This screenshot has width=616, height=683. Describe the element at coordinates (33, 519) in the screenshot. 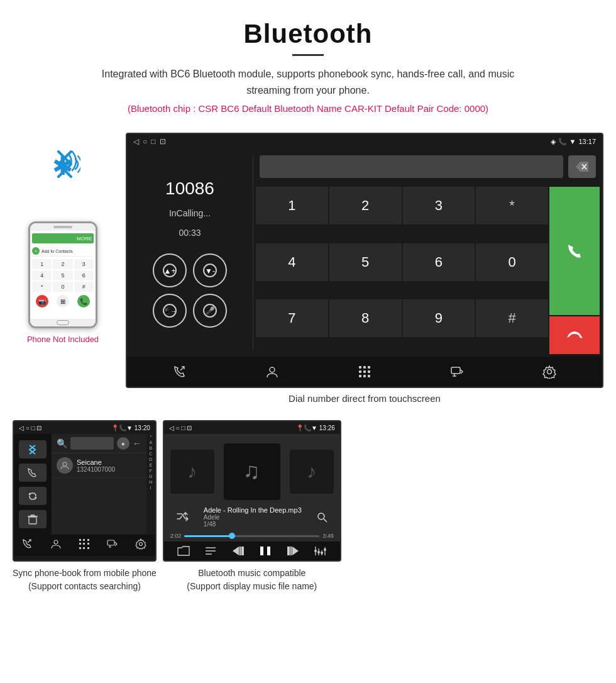

I see `pb-delete-btn` at that location.